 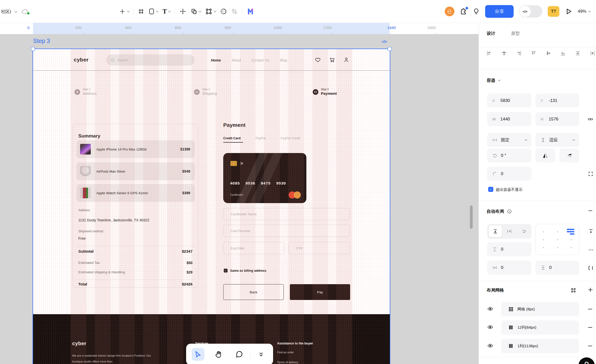 I want to click on flip-horizontal-button, so click(x=545, y=156).